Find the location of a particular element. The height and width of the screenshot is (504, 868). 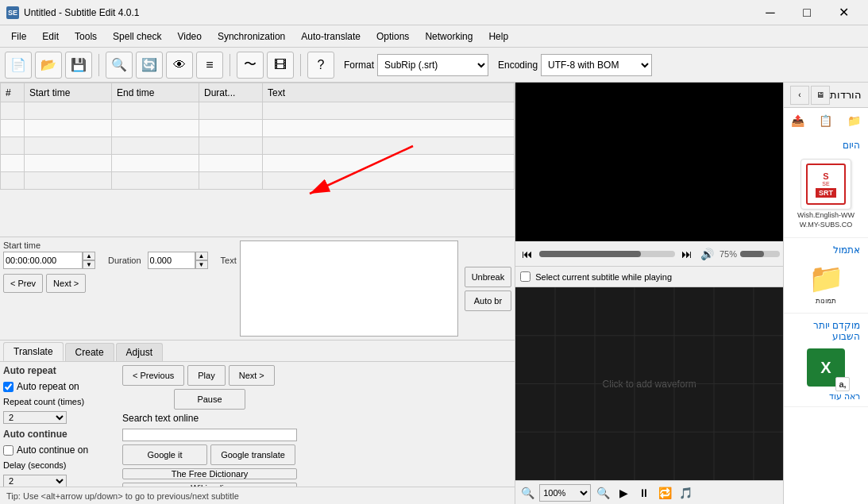

menu-options: Options is located at coordinates (392, 37).